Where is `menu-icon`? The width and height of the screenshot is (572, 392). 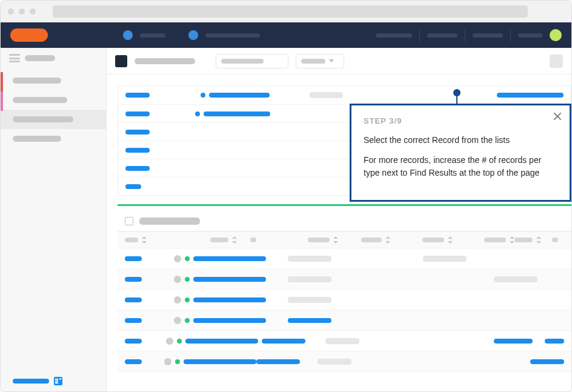
menu-icon is located at coordinates (15, 58).